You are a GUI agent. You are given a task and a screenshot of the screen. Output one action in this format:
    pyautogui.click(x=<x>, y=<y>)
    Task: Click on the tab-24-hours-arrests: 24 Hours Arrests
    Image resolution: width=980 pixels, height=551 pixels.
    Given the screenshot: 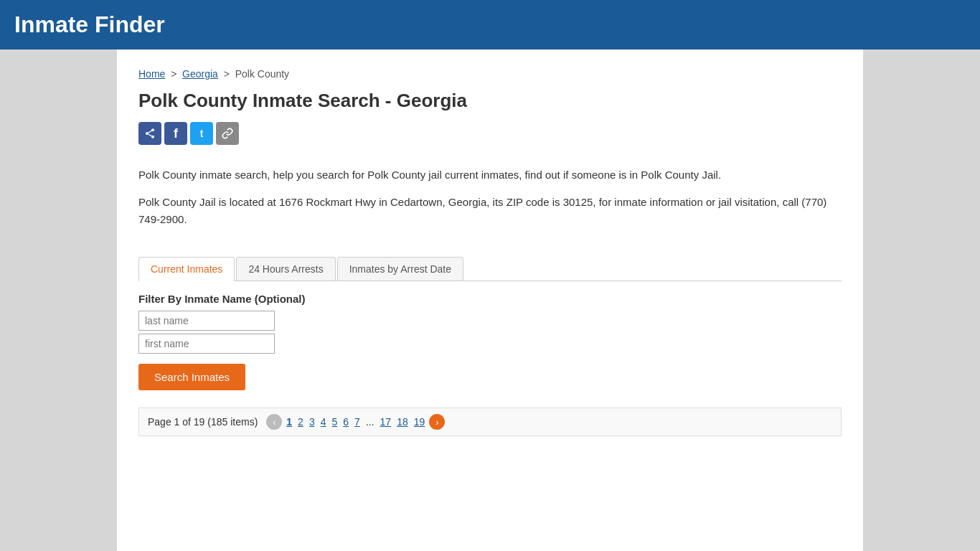 What is the action you would take?
    pyautogui.click(x=286, y=268)
    